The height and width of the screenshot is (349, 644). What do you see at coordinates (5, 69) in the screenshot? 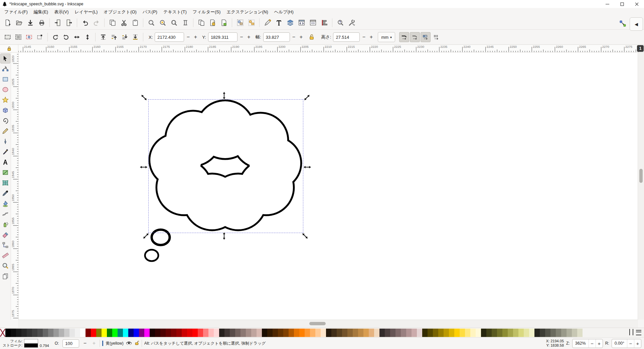
I see `tool-node` at bounding box center [5, 69].